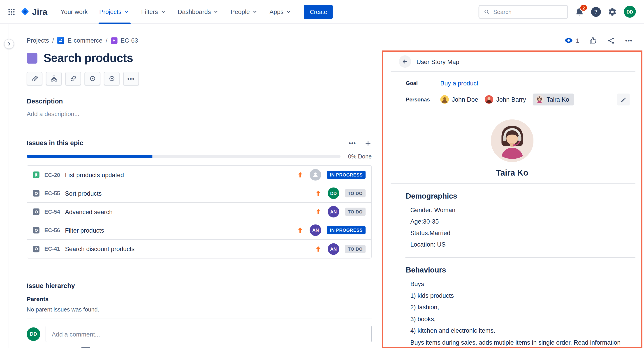 The width and height of the screenshot is (644, 348). Describe the element at coordinates (459, 99) in the screenshot. I see `persona-chip-john-doe: John Doe` at that location.